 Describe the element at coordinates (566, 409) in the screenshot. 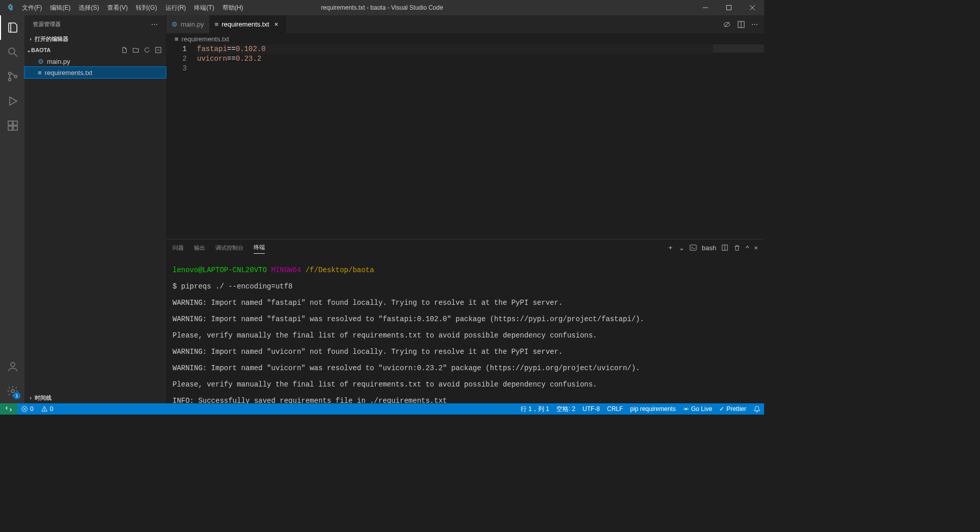

I see `status-indent: 空格: 2` at that location.